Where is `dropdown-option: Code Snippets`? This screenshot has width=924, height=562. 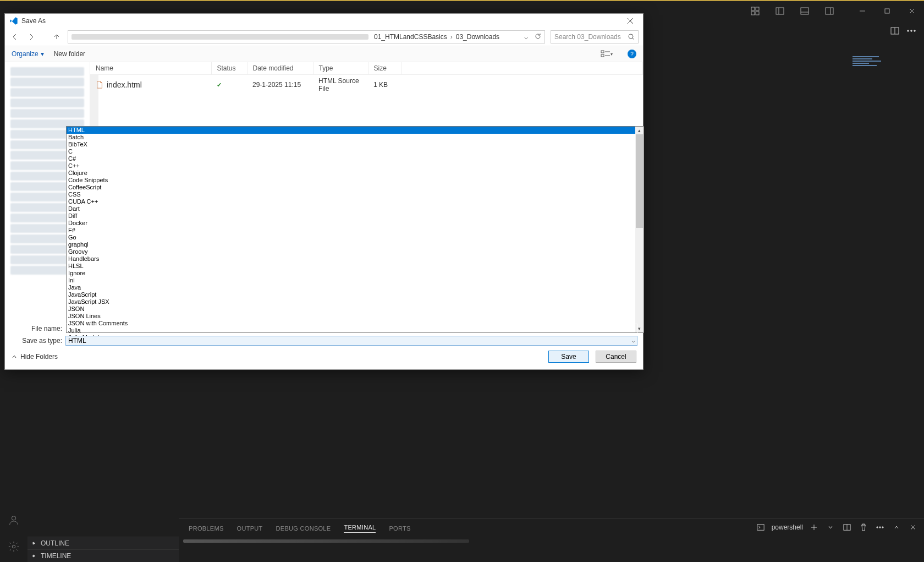
dropdown-option: Code Snippets is located at coordinates (355, 181).